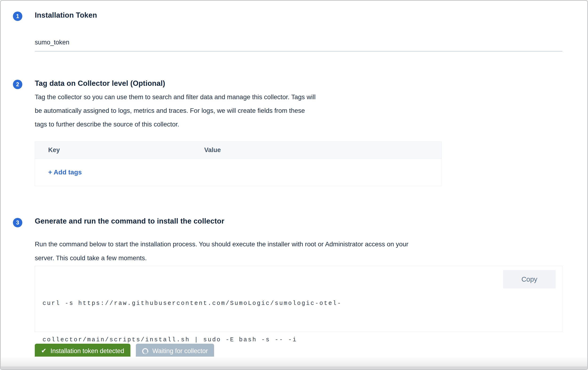  I want to click on checkmark-icon: ✔, so click(44, 351).